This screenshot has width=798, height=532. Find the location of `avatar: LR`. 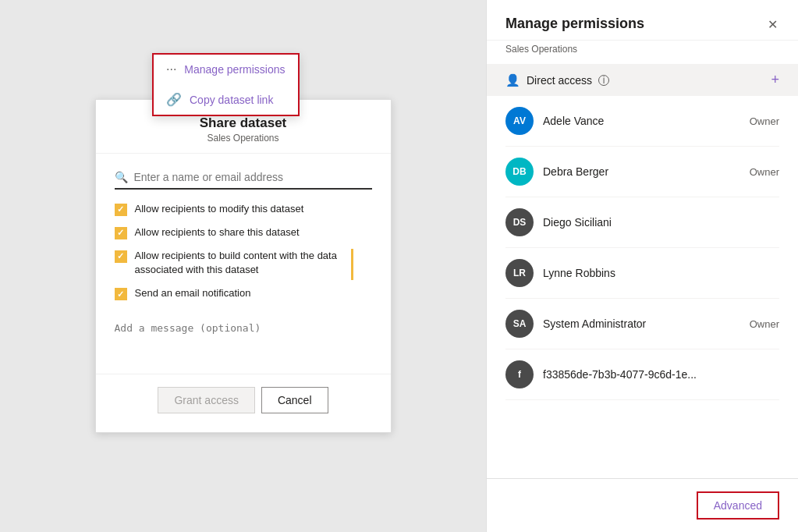

avatar: LR is located at coordinates (520, 273).